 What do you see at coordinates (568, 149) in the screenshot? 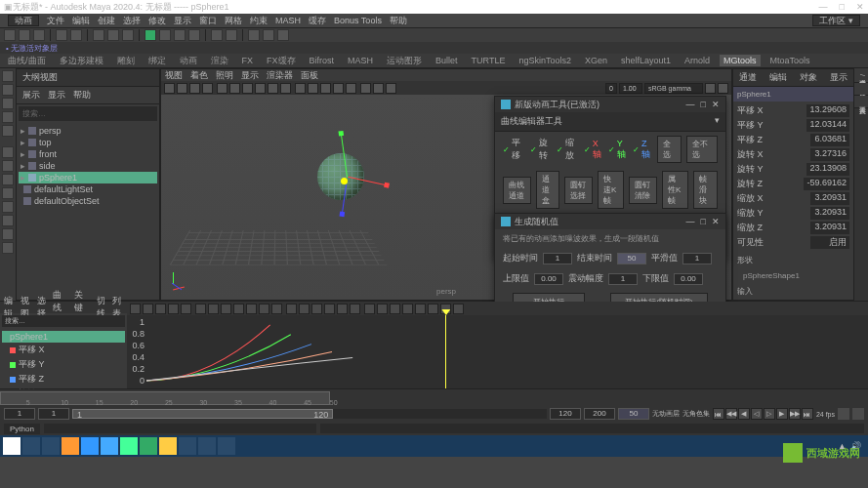
I see `check-scale: 缩放` at bounding box center [568, 149].